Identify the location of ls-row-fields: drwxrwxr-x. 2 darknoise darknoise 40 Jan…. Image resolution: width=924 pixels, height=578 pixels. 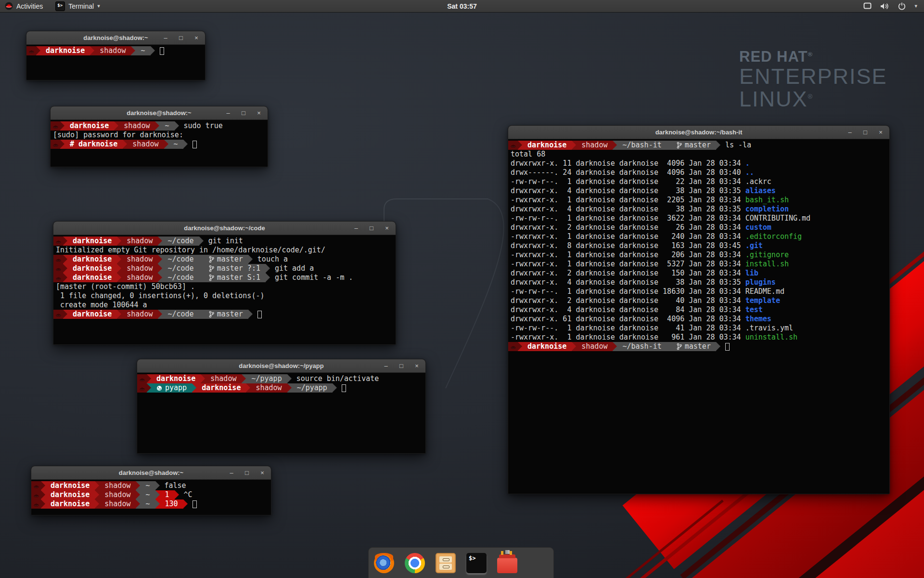
(628, 301).